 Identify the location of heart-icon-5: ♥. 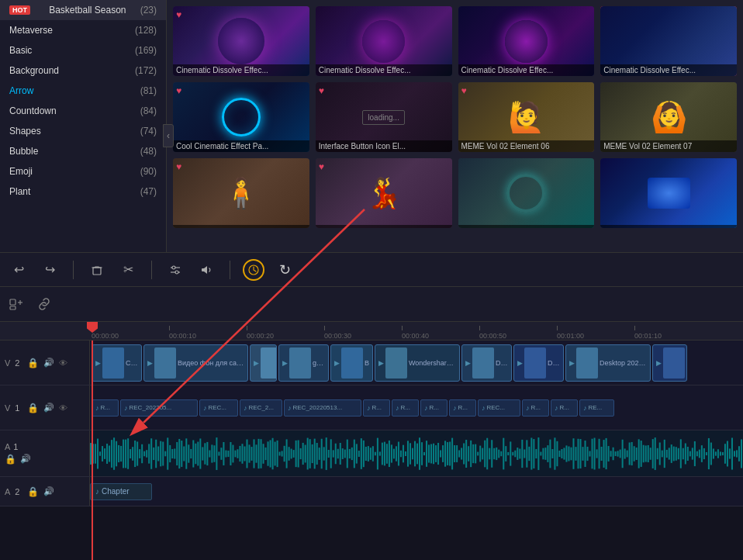
(178, 91).